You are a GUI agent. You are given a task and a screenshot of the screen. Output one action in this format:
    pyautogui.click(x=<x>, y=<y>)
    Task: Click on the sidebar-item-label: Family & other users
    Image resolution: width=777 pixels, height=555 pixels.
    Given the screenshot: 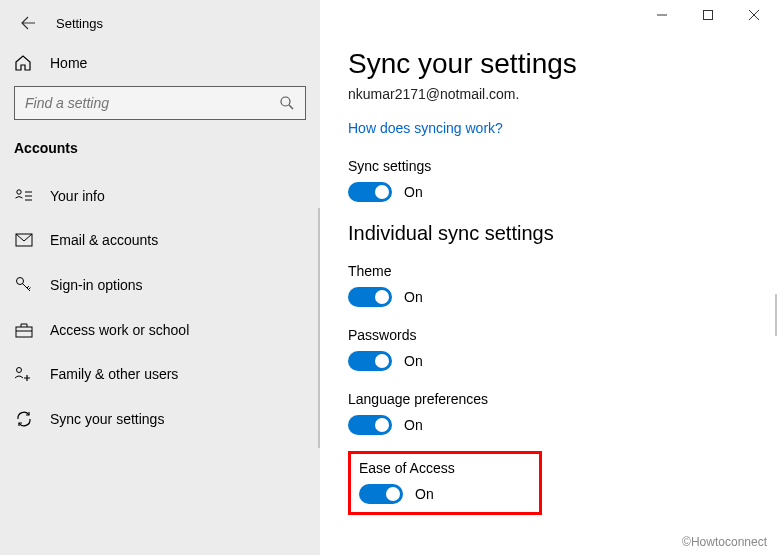 What is the action you would take?
    pyautogui.click(x=114, y=374)
    